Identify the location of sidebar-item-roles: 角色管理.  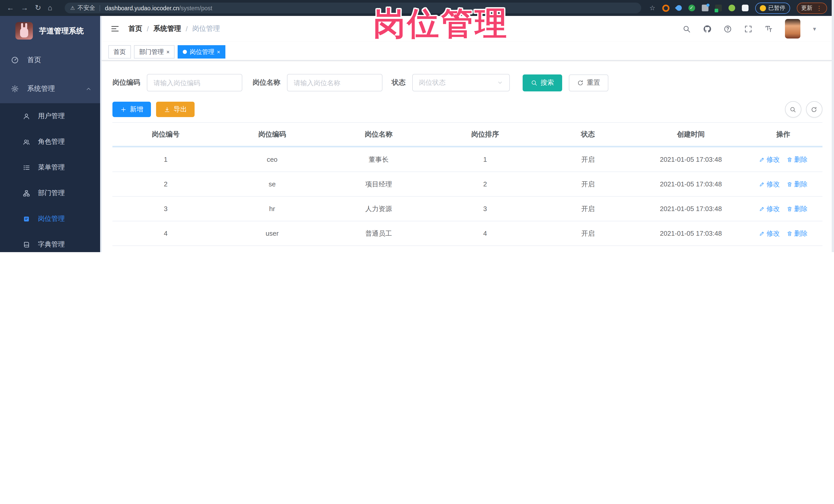
(50, 142).